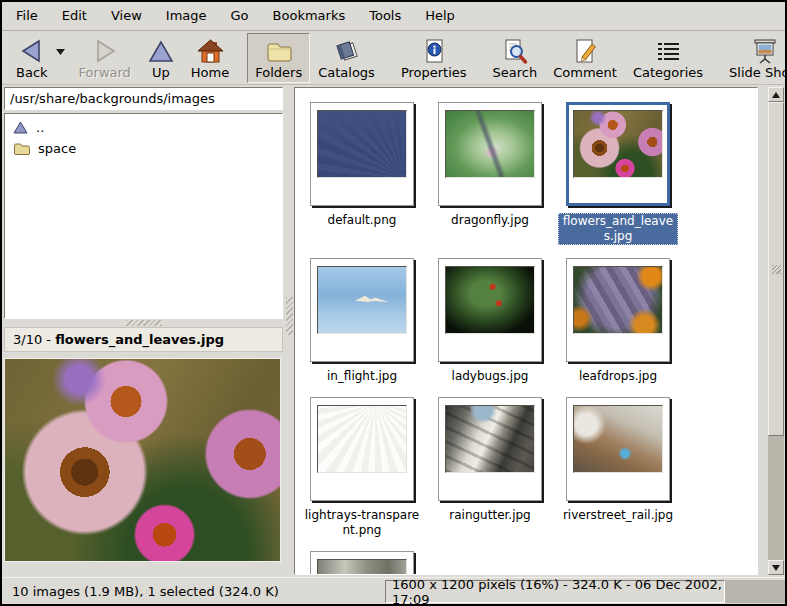 This screenshot has height=606, width=787. Describe the element at coordinates (346, 58) in the screenshot. I see `catalogs-button: Catalogs` at that location.